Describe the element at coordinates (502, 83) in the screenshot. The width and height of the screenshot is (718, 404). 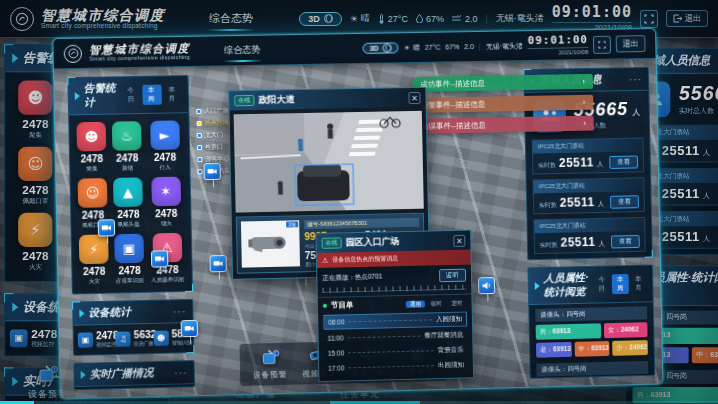
I see `toast-success: 成功事件--描述信息›` at that location.